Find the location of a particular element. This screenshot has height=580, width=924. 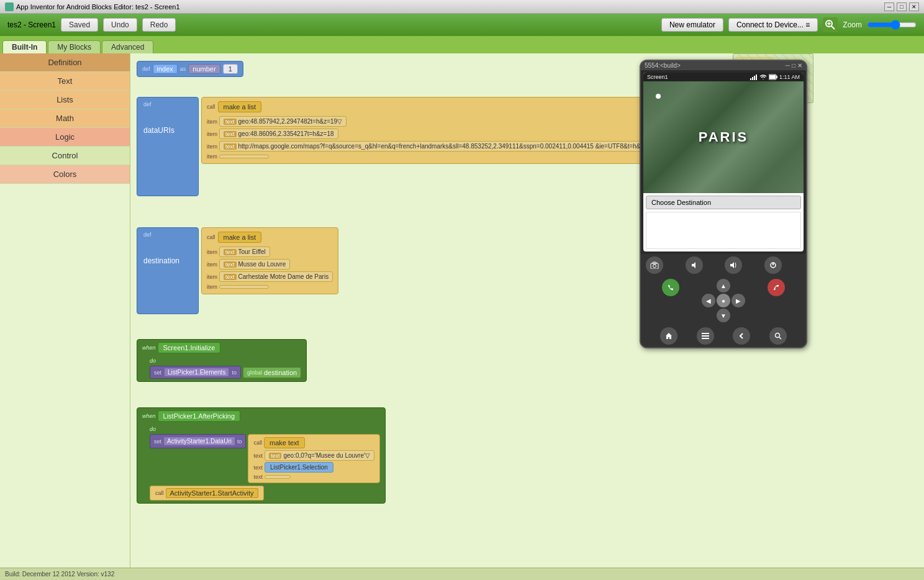

call-label-lp: call is located at coordinates (258, 443).